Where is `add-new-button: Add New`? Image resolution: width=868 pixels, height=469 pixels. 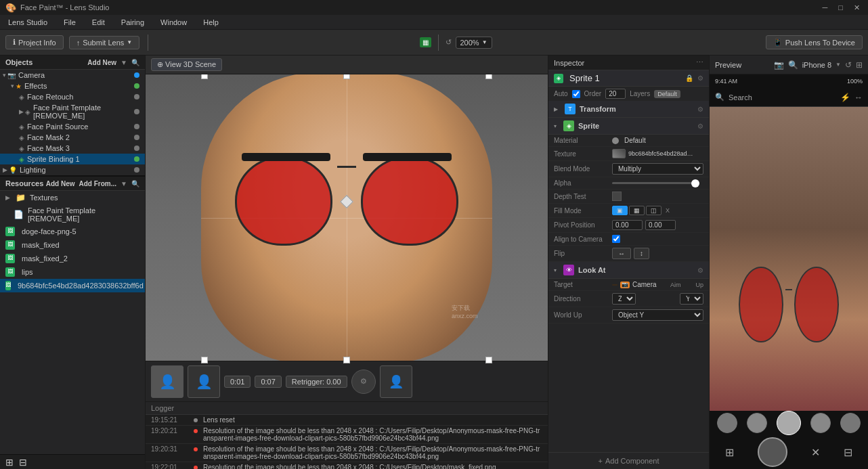
add-new-button: Add New is located at coordinates (102, 62).